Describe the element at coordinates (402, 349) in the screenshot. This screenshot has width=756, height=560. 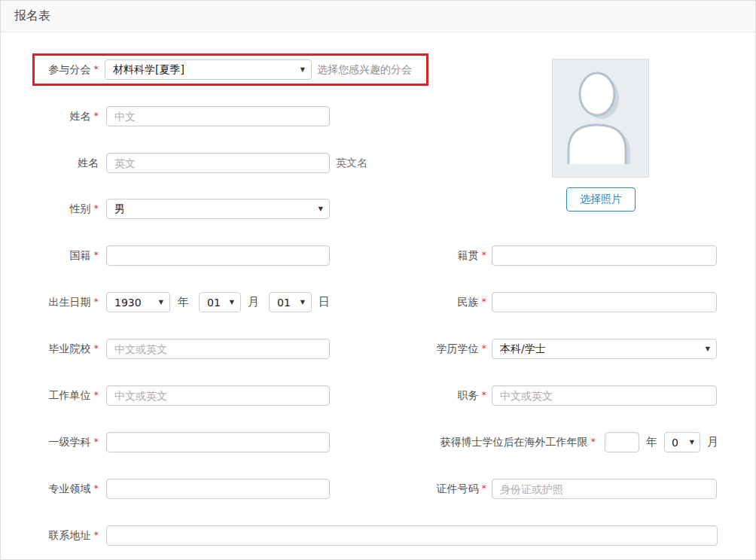
I see `degree-label: 学历学位 *` at that location.